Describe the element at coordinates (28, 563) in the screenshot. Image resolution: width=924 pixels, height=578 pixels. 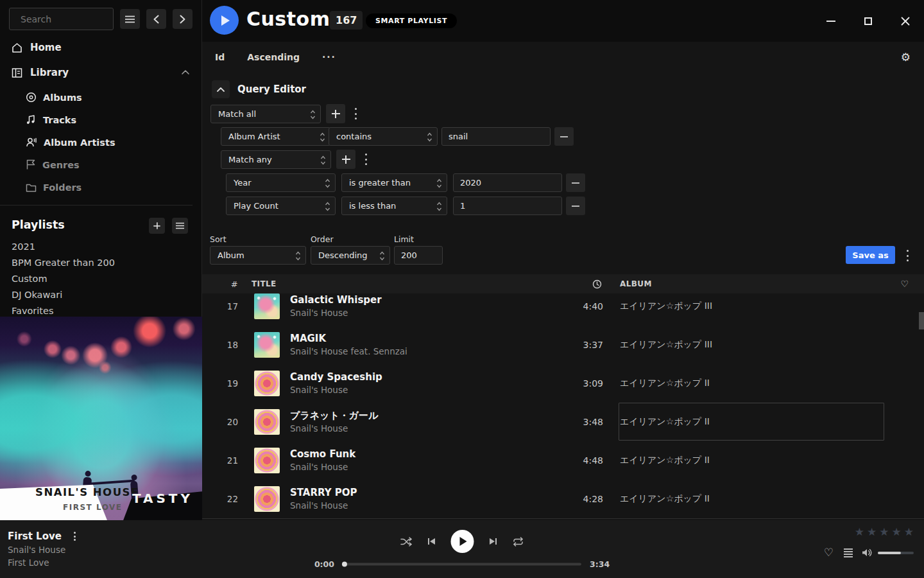
I see `now-playing-album: First Love` at that location.